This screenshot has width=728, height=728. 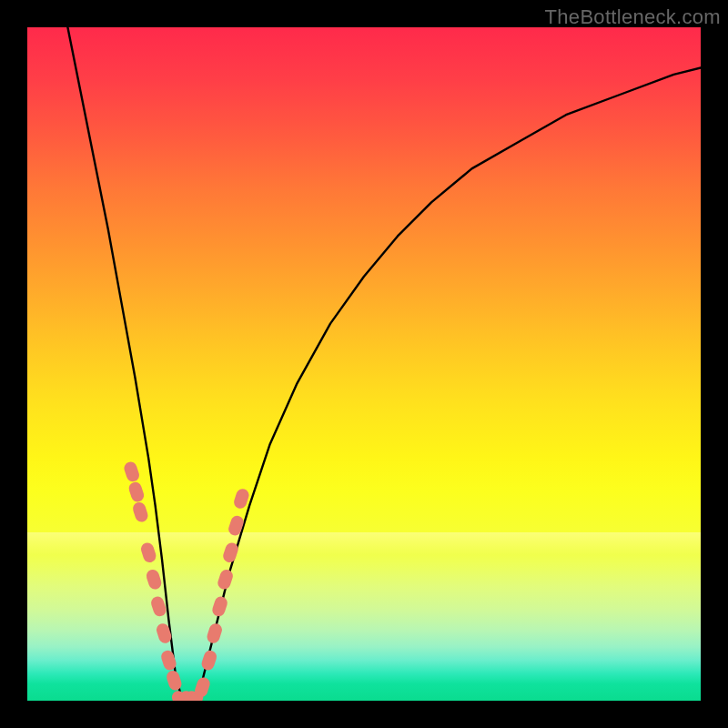 What do you see at coordinates (187, 581) in the screenshot?
I see `pink-dots-group` at bounding box center [187, 581].